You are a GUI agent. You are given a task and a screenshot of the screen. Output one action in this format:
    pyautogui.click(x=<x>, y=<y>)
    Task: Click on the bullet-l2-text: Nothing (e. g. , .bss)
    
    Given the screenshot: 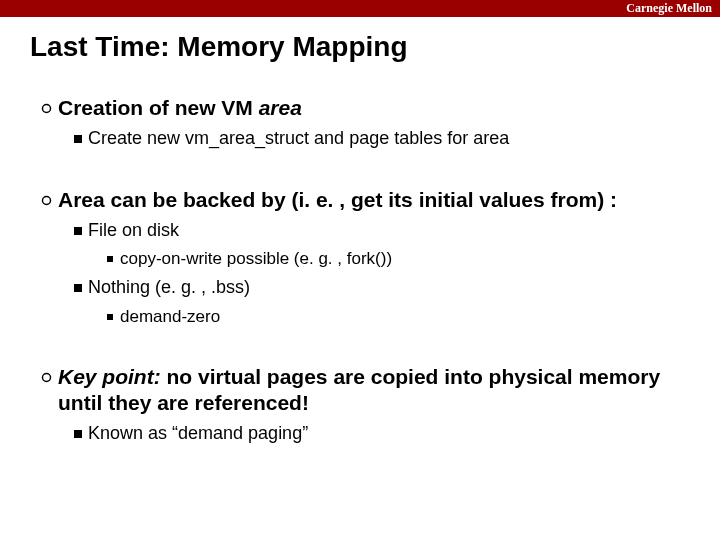 What is the action you would take?
    pyautogui.click(x=169, y=288)
    